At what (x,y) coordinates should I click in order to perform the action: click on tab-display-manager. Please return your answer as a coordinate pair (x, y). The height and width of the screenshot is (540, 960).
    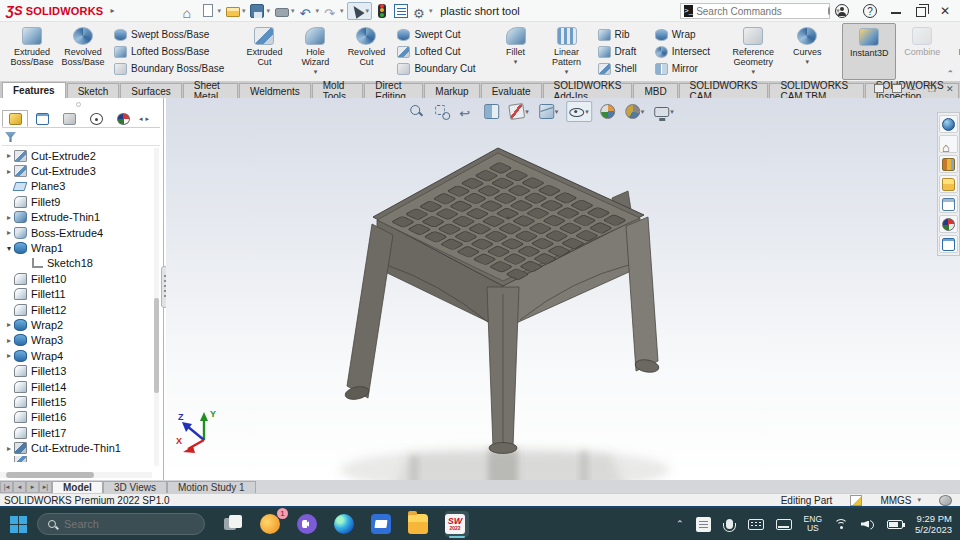
    Looking at the image, I should click on (123, 118).